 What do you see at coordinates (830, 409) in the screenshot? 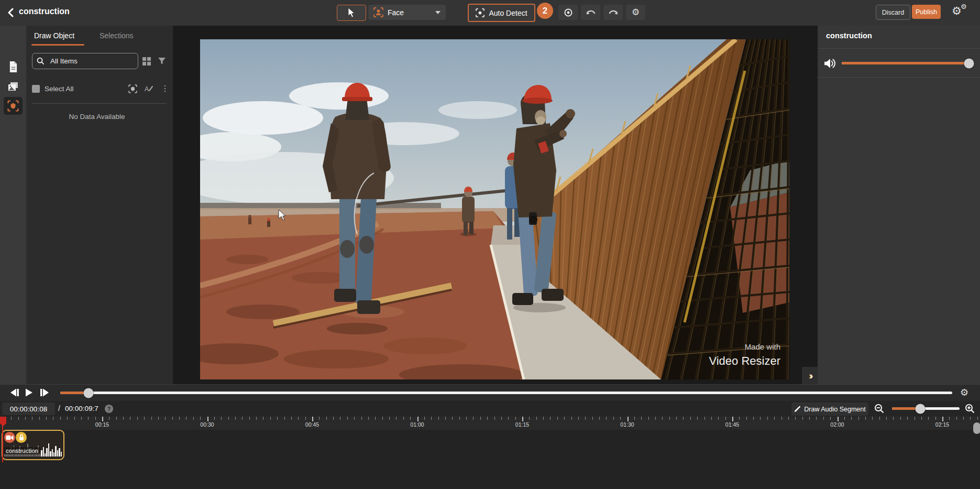
I see `draw-audio-segment-button: Draw Audio Segment` at bounding box center [830, 409].